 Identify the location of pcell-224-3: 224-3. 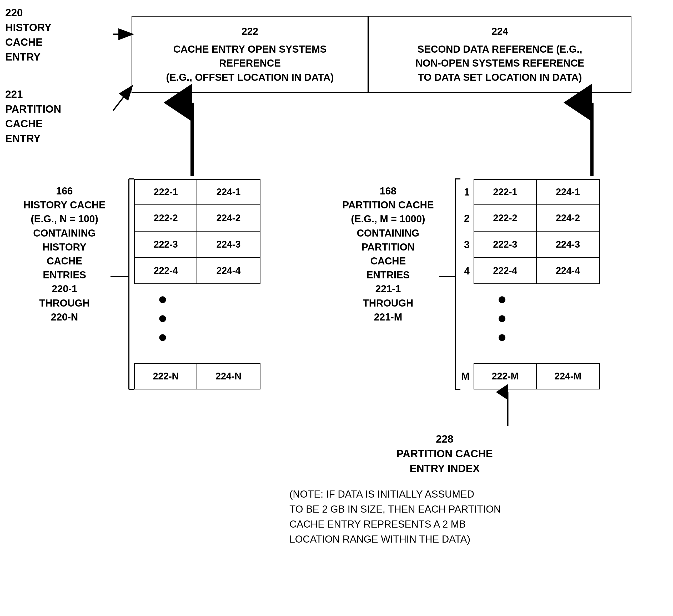
(568, 245).